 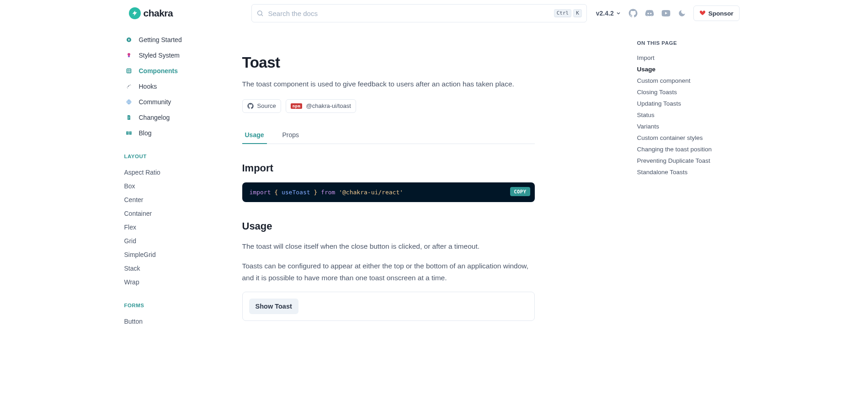 What do you see at coordinates (180, 227) in the screenshot?
I see `sidebar-item-flex: Flex` at bounding box center [180, 227].